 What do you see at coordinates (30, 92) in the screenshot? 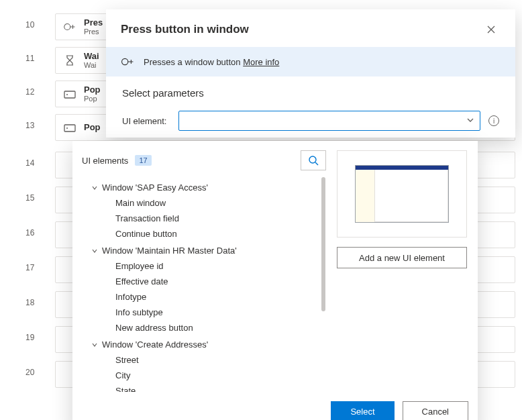
I see `step-number: 12` at bounding box center [30, 92].